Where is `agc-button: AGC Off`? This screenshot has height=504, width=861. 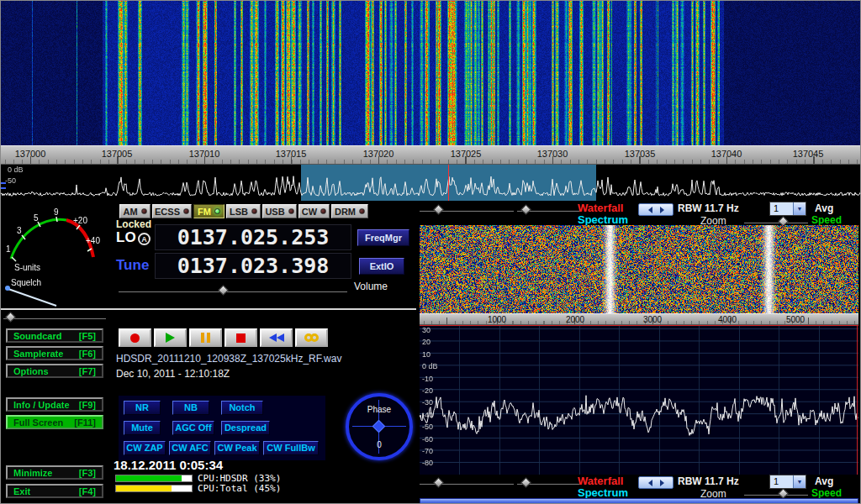
agc-button: AGC Off is located at coordinates (193, 428).